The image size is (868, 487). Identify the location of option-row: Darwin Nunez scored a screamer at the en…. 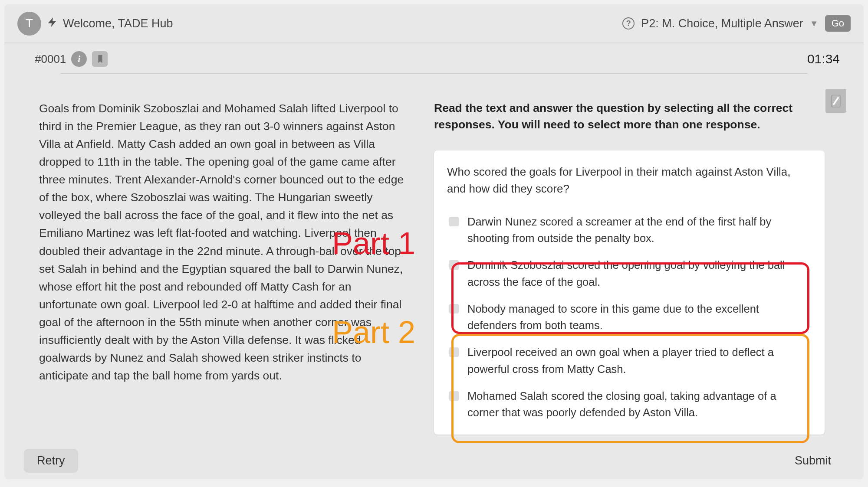
(629, 230).